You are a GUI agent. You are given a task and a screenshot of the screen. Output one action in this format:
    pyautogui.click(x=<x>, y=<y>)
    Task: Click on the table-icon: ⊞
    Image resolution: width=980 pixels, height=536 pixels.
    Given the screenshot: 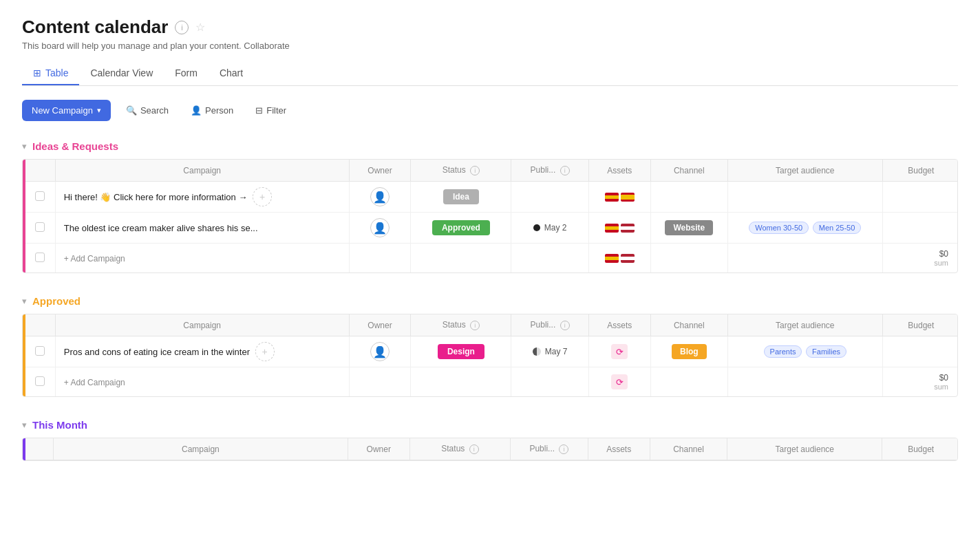 What is the action you would take?
    pyautogui.click(x=37, y=73)
    